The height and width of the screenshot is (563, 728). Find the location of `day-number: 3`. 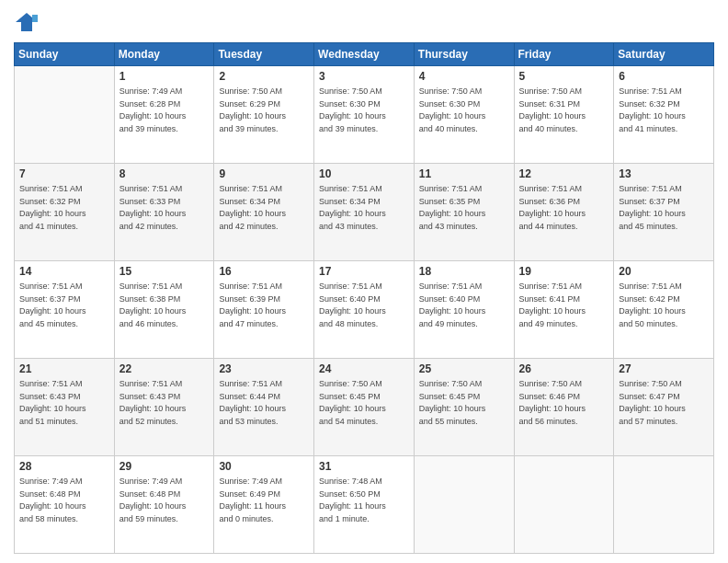

day-number: 3 is located at coordinates (364, 76).